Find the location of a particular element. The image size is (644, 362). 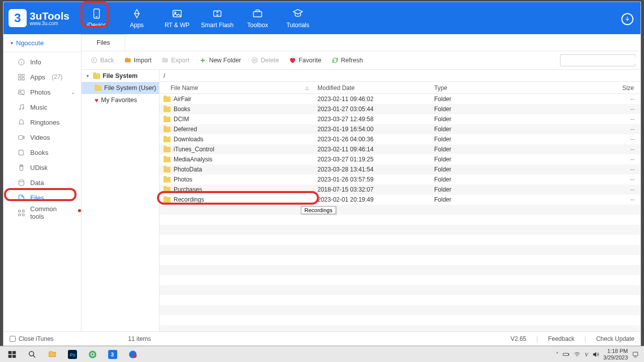

file-date: 2018-07-15 03:32:07 is located at coordinates (372, 190).